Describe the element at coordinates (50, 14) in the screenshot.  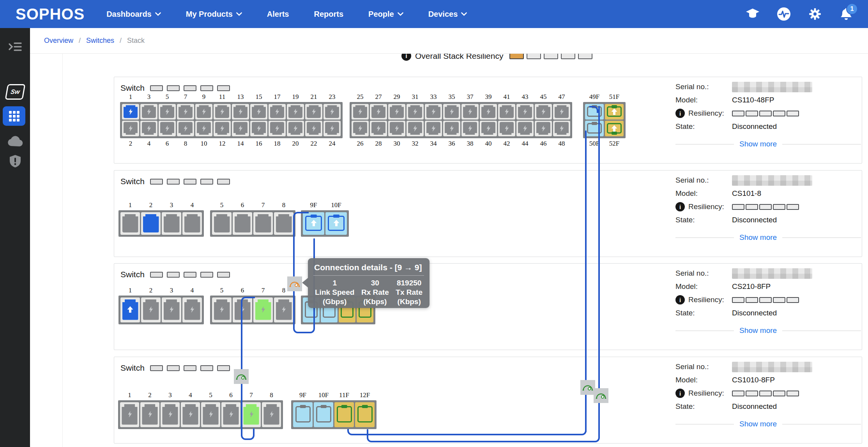
I see `sophos-logo: SOPHOS` at that location.